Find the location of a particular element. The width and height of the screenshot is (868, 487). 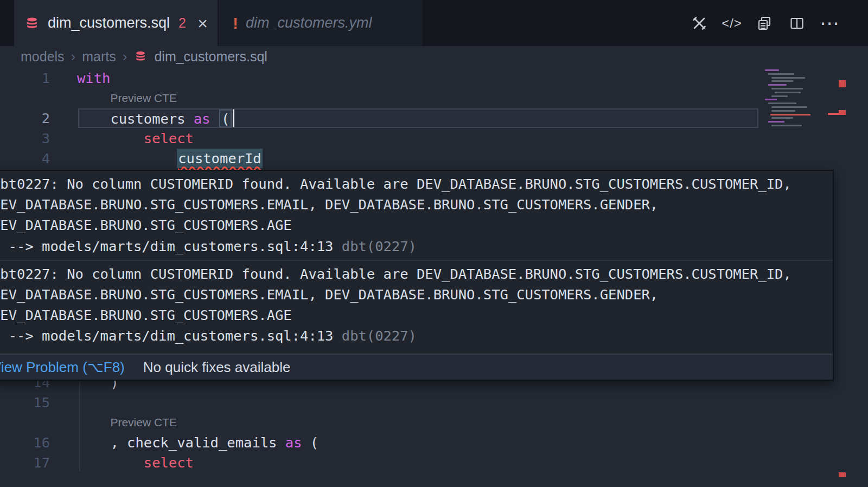

code-line-16: 16, check_valid_emails as ( is located at coordinates (434, 443).